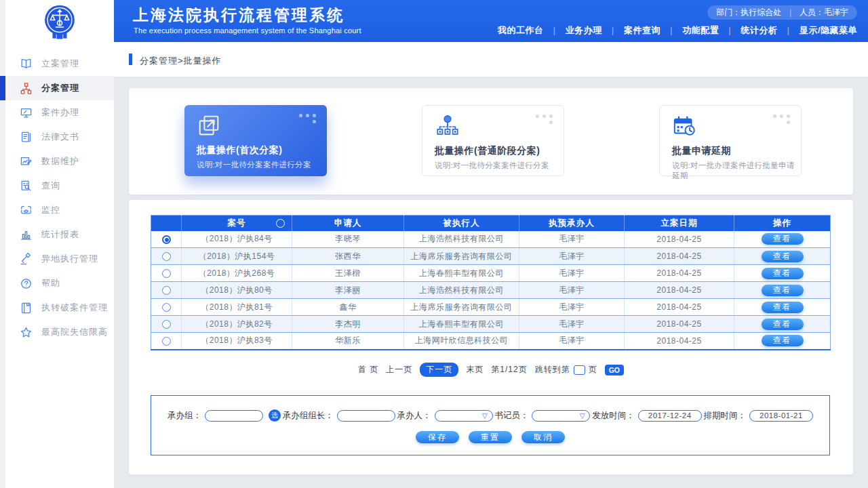  I want to click on group-leader-field-group: 承办组组长：, so click(339, 416).